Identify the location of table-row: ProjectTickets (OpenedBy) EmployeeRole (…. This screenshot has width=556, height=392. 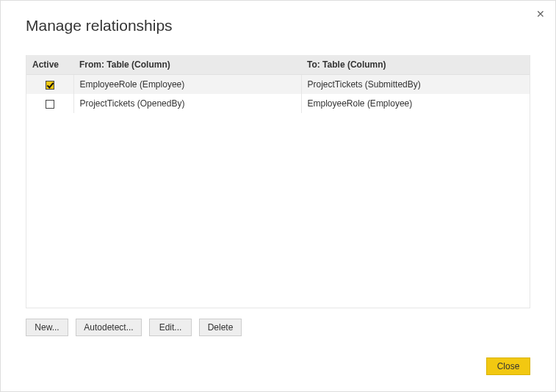
(278, 104).